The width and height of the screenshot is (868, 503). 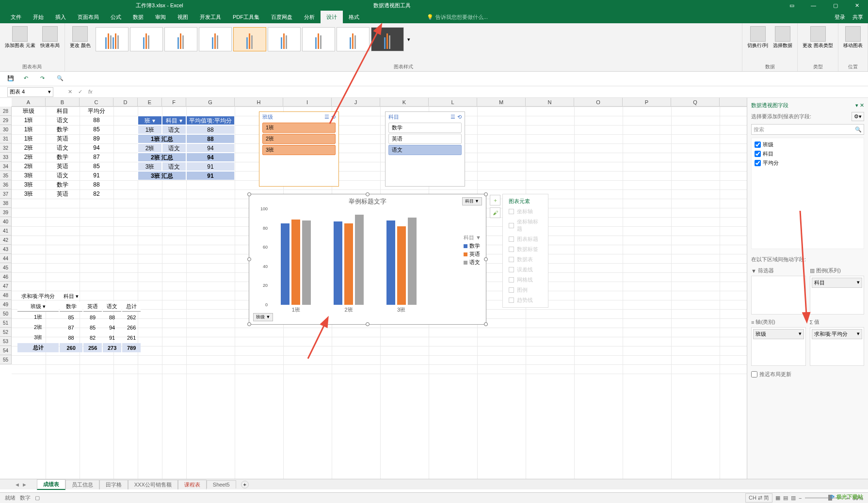 I want to click on row-header: 52, so click(x=6, y=332).